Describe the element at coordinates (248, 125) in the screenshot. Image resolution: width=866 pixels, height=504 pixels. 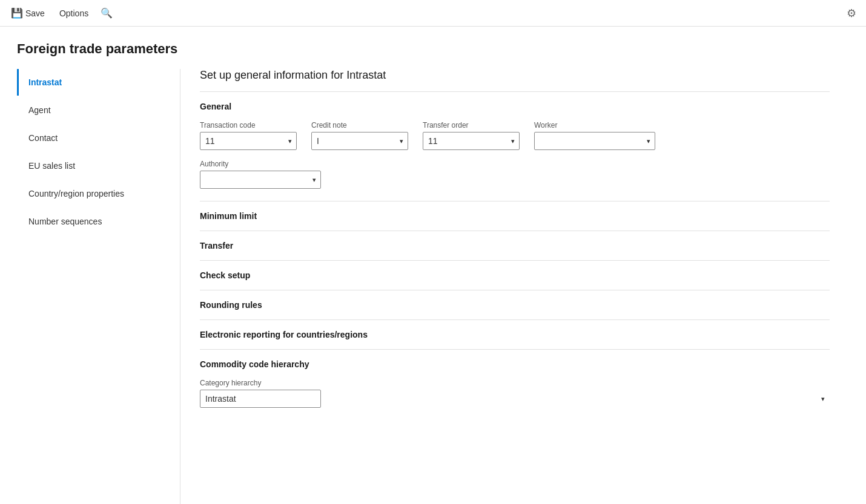
I see `label-transaction-code: Transaction code` at that location.